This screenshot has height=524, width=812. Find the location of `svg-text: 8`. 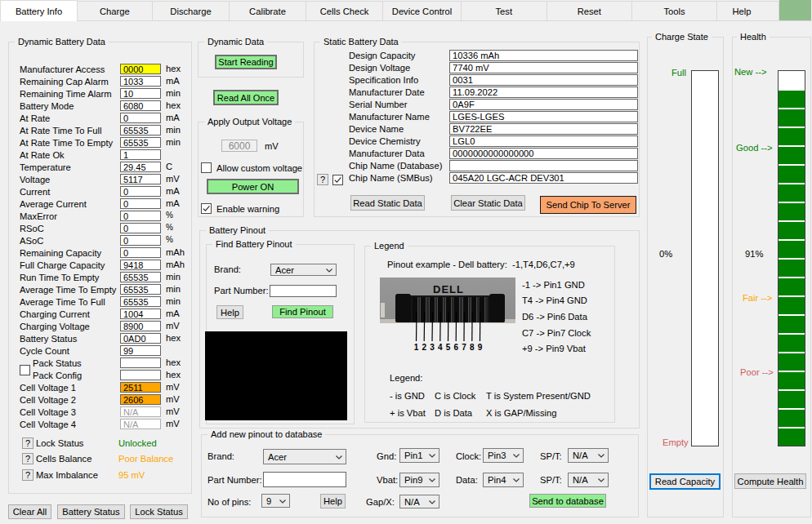

svg-text: 8 is located at coordinates (472, 348).